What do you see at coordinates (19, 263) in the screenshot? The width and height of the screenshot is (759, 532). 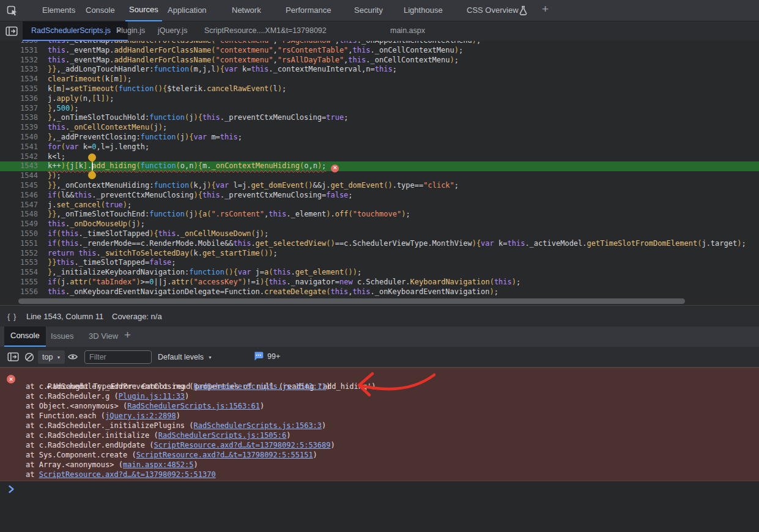 I see `line-number: 1553` at bounding box center [19, 263].